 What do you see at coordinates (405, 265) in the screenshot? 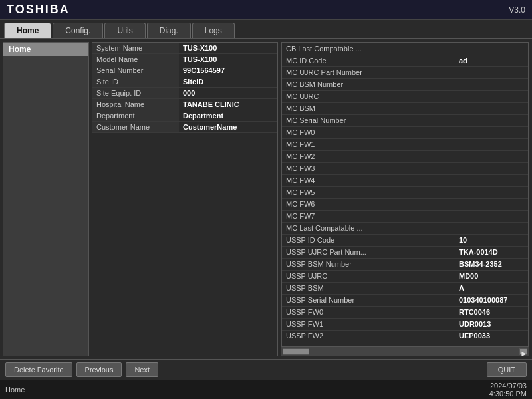
I see `right-info-row: USSP BSM Number BSM34-2352` at bounding box center [405, 265].